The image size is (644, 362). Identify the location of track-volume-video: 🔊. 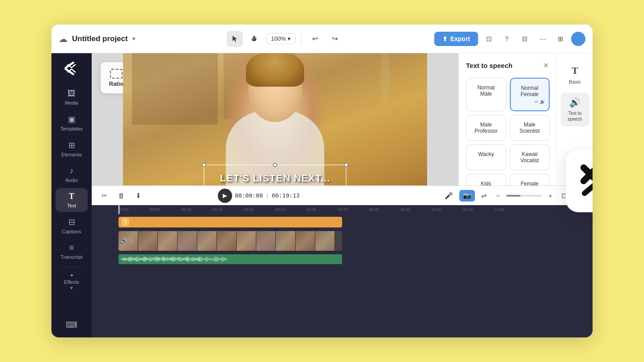
(123, 241).